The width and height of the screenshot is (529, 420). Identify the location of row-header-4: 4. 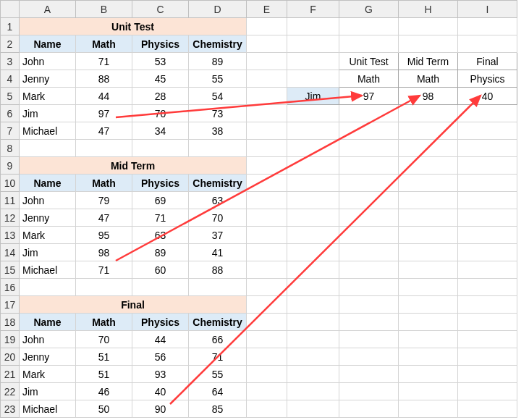
(10, 79).